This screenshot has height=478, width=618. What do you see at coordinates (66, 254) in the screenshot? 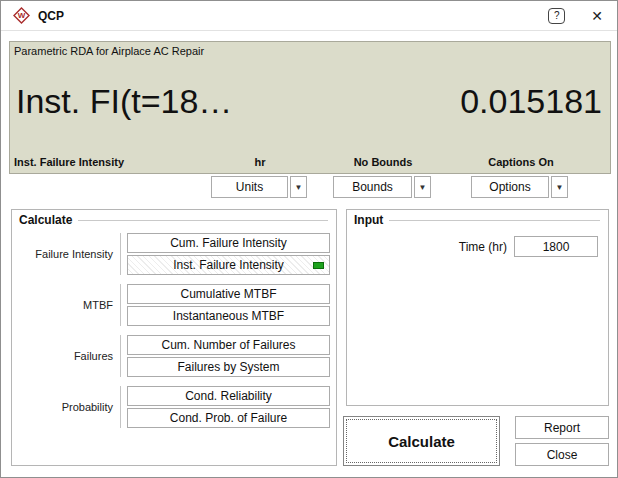
I see `calc-category-label: Failure Intensity` at bounding box center [66, 254].